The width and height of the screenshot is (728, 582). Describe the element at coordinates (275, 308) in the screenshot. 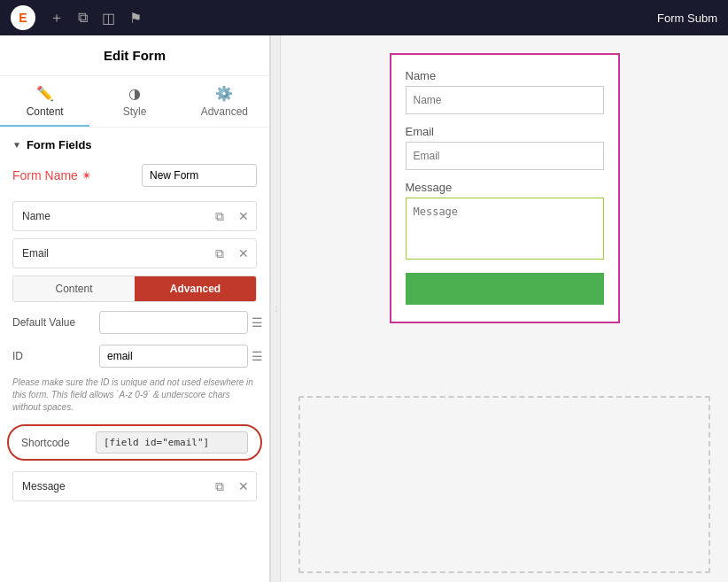

I see `resize-handle: ⋮` at that location.